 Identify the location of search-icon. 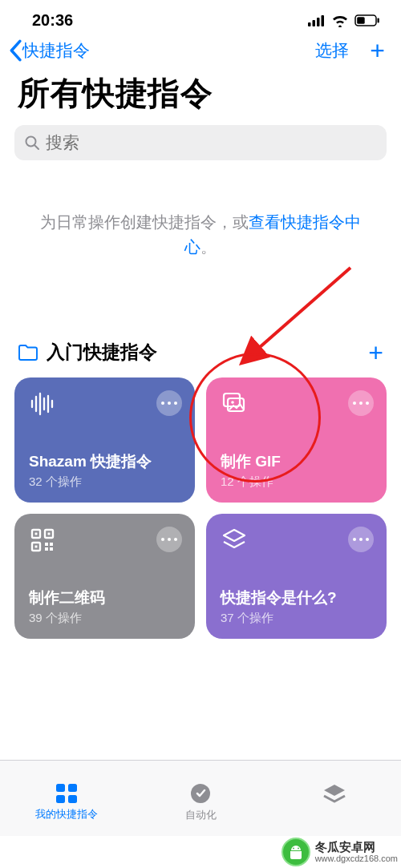
(32, 143).